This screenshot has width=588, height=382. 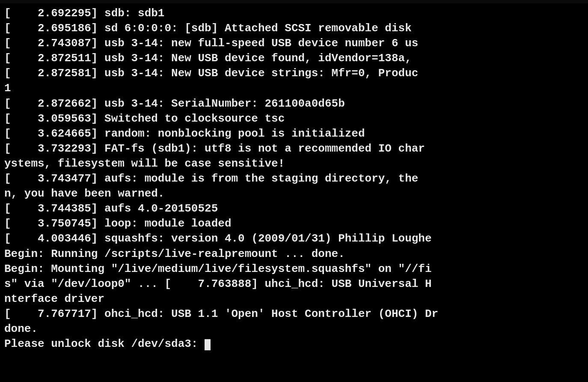 What do you see at coordinates (294, 284) in the screenshot?
I see `terminal-line: s" via "/dev/loop0" ... [ 7.763888] uhci…` at bounding box center [294, 284].